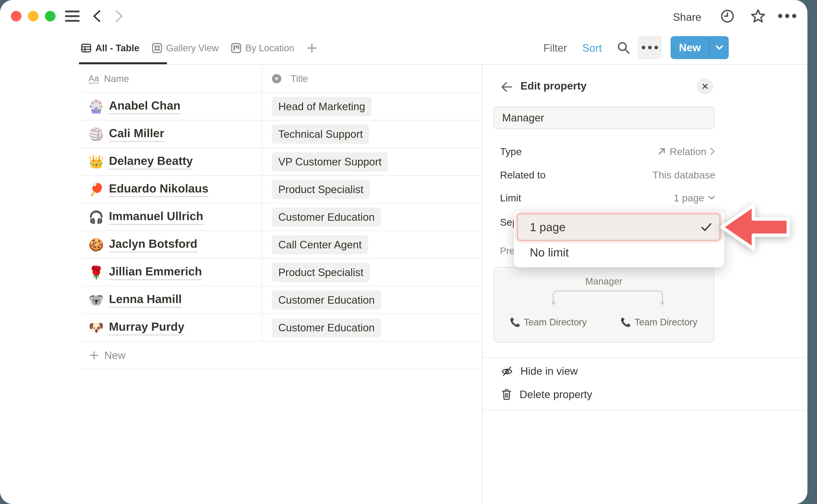 The width and height of the screenshot is (817, 504). I want to click on eye-slash-icon, so click(507, 371).